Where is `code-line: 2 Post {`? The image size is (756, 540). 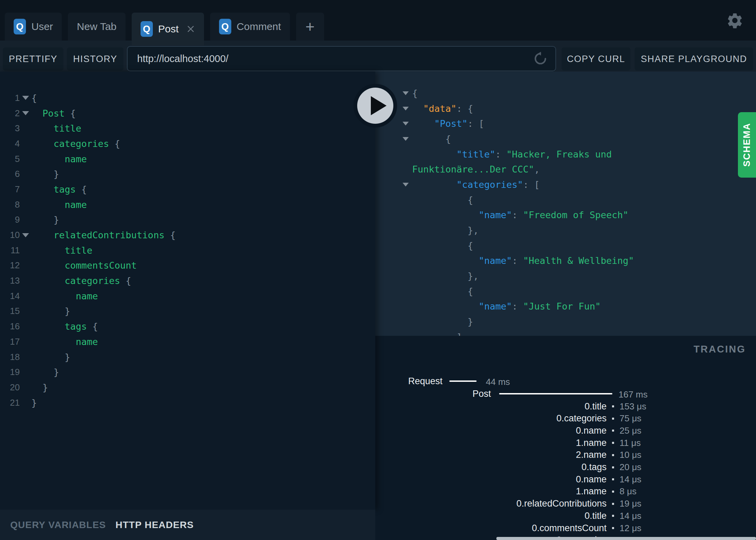
code-line: 2 Post { is located at coordinates (88, 113).